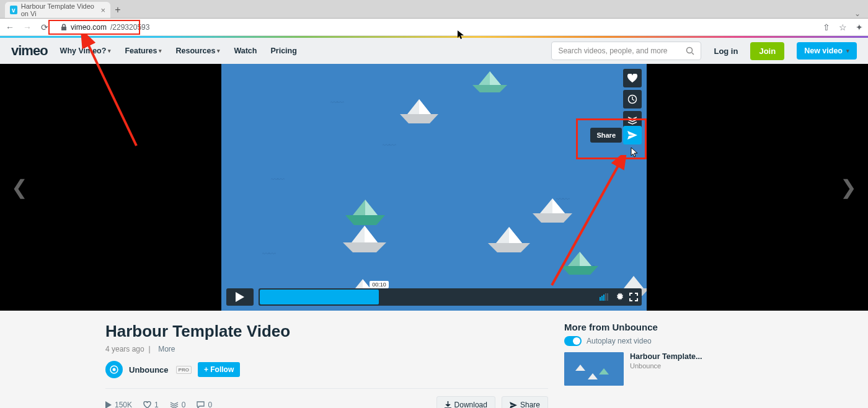 The width and height of the screenshot is (868, 408). What do you see at coordinates (143, 51) in the screenshot?
I see `nav-features: Features▾` at bounding box center [143, 51].